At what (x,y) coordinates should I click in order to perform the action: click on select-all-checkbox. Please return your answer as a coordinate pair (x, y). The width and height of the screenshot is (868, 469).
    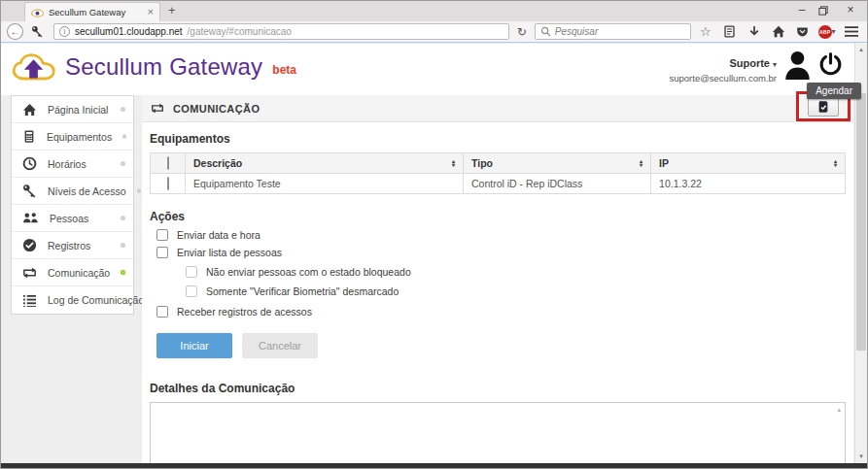
    Looking at the image, I should click on (168, 163).